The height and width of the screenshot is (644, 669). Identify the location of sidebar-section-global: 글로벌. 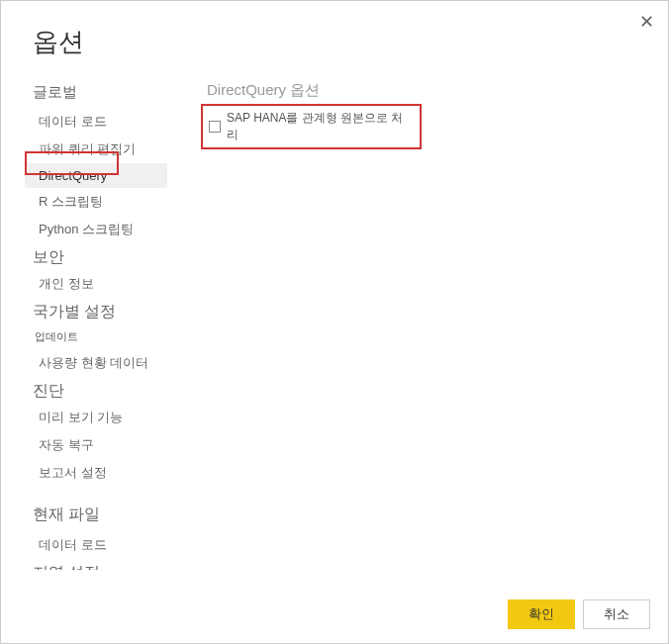
(96, 93).